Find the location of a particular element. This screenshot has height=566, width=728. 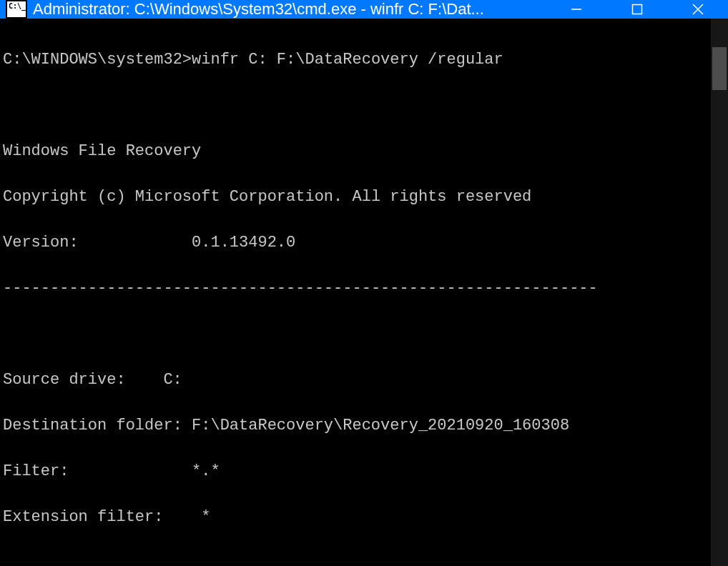

source-drive-label: Source drive: is located at coordinates (83, 380).